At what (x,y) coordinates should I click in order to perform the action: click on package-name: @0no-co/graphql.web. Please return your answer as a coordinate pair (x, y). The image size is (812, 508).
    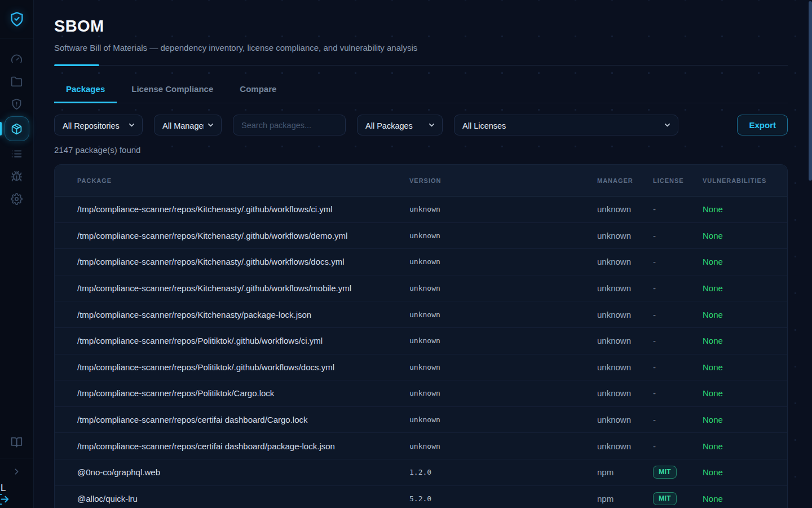
    Looking at the image, I should click on (244, 472).